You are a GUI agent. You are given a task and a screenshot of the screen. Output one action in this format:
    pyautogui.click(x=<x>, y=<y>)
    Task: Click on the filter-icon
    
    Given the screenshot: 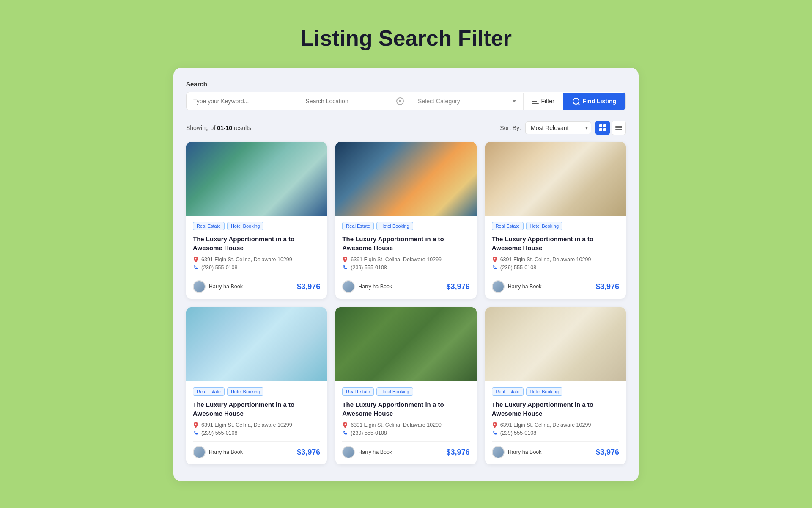 What is the action you would take?
    pyautogui.click(x=535, y=101)
    